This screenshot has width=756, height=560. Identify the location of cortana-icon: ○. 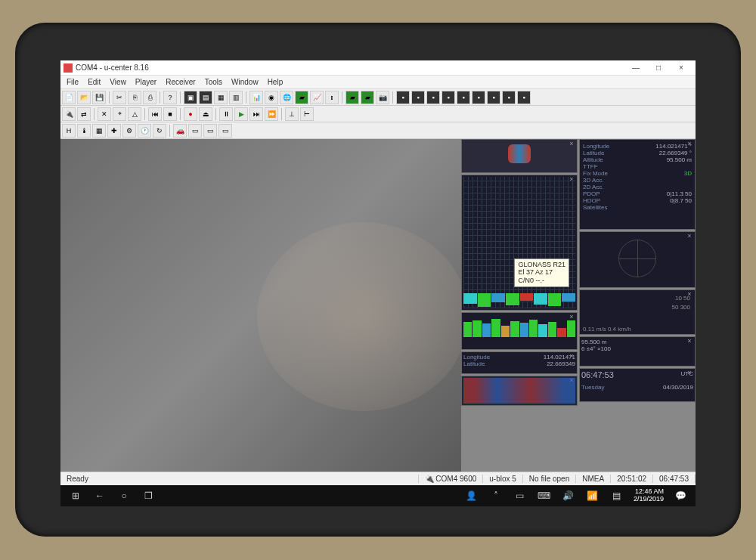
(124, 496).